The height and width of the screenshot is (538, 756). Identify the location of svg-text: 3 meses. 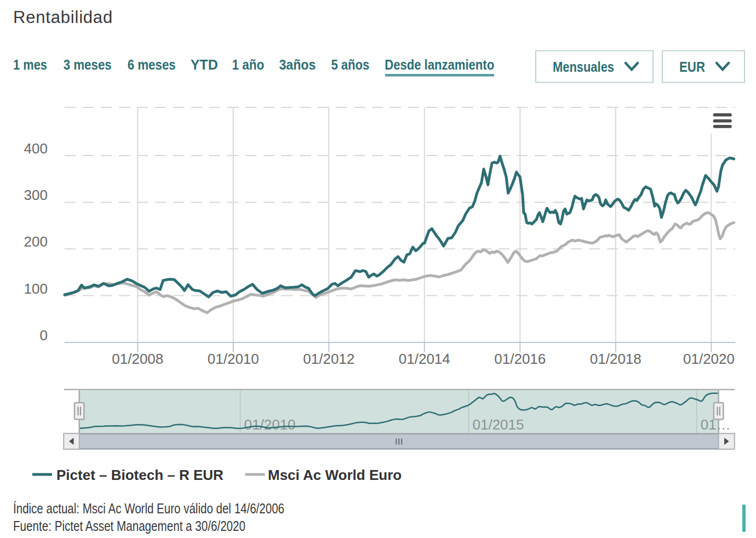
(88, 65).